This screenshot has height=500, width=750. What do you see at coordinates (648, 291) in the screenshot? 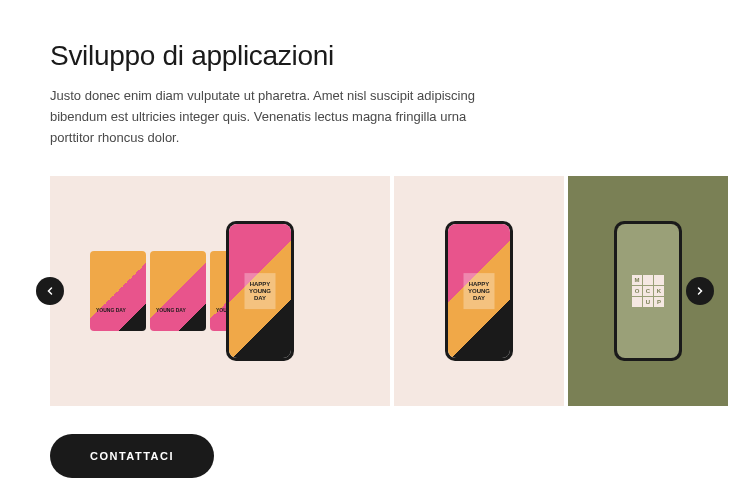
I see `phone-screen: M O C K U P` at bounding box center [648, 291].